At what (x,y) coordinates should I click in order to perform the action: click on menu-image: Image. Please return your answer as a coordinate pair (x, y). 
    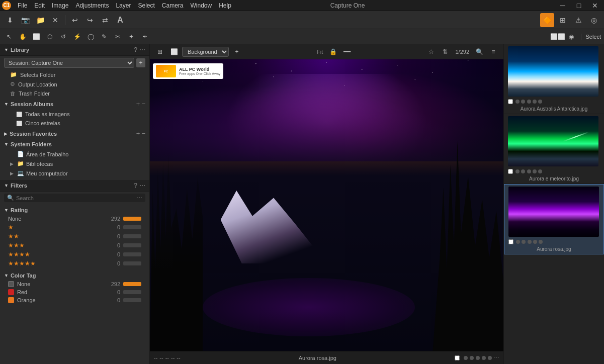
    Looking at the image, I should click on (60, 5).